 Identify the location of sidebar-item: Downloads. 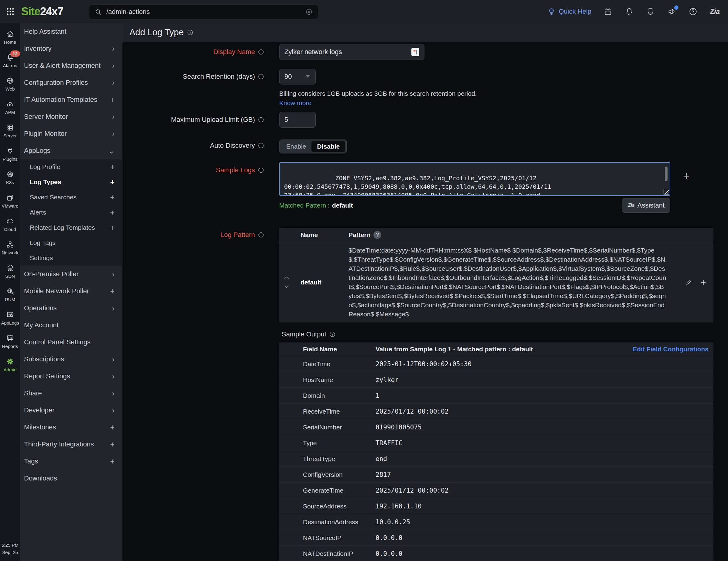
(71, 478).